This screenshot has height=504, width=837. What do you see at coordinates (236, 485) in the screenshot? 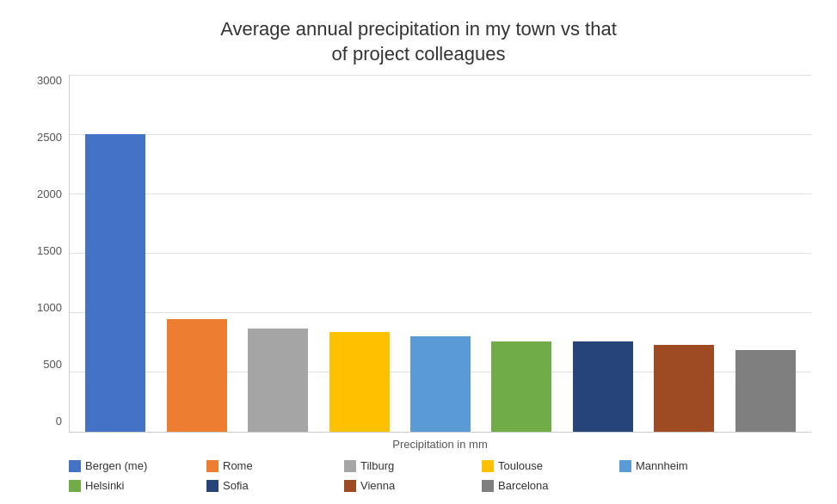
I see `legend-label: Sofia` at bounding box center [236, 485].